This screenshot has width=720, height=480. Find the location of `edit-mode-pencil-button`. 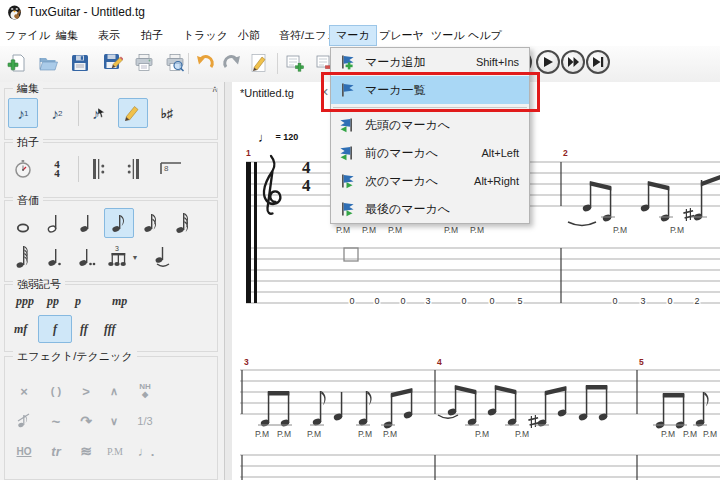

edit-mode-pencil-button is located at coordinates (133, 113).